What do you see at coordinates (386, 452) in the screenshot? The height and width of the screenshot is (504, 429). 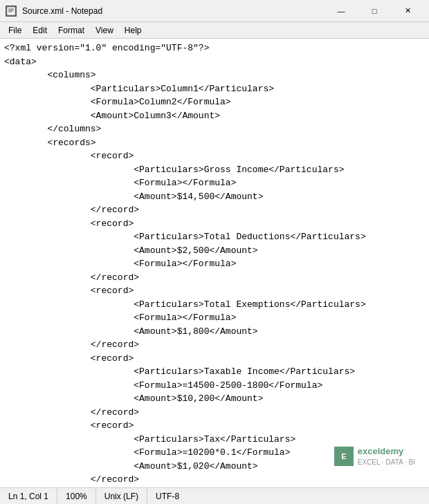 I see `brand-name: exceldemy` at bounding box center [386, 452].